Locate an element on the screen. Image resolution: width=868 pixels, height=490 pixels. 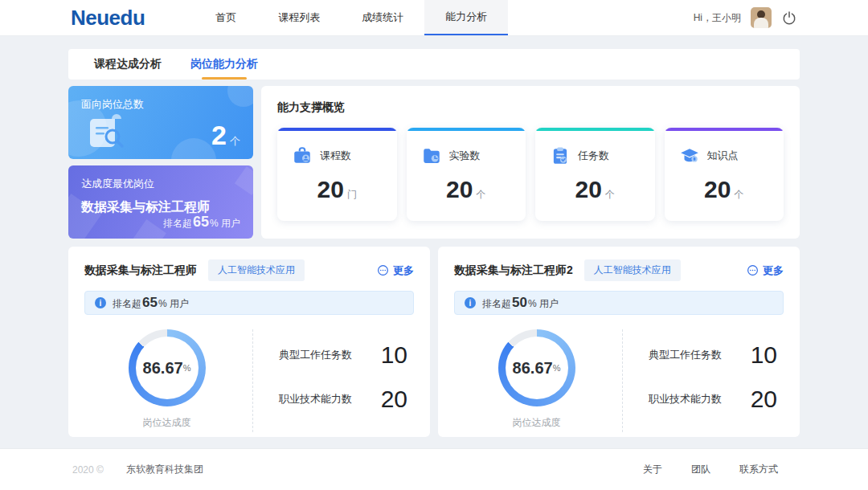
user-greeting: Hi，王小明 is located at coordinates (717, 18).